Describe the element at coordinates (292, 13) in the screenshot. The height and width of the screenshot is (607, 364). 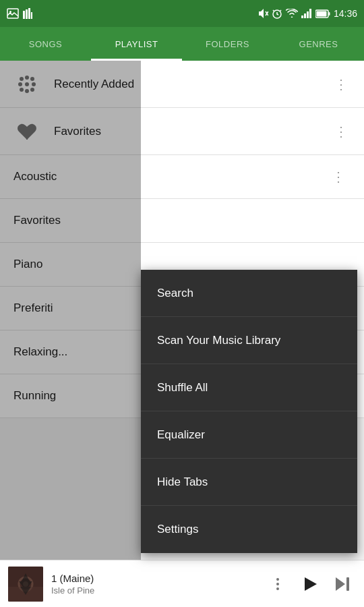
I see `wifi-icon` at that location.